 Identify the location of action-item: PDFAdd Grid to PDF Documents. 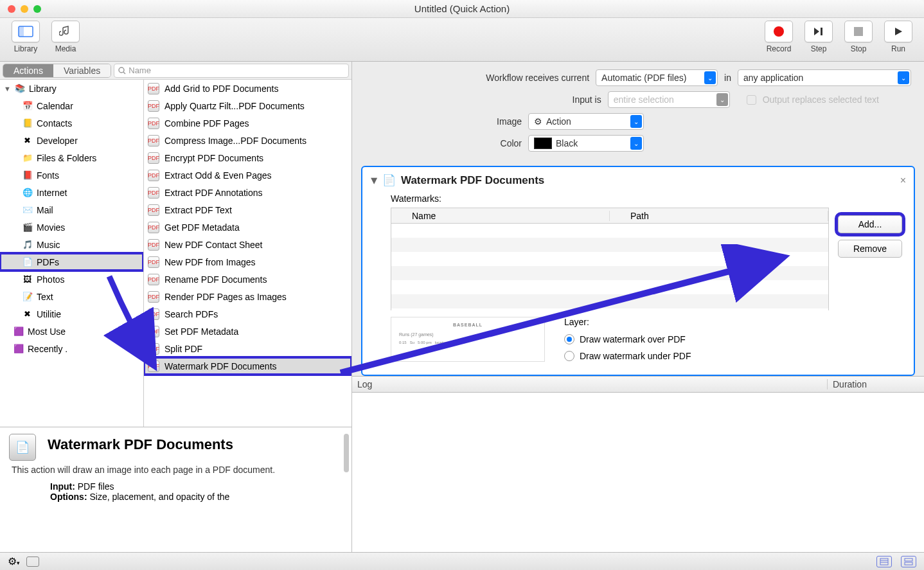
(248, 89).